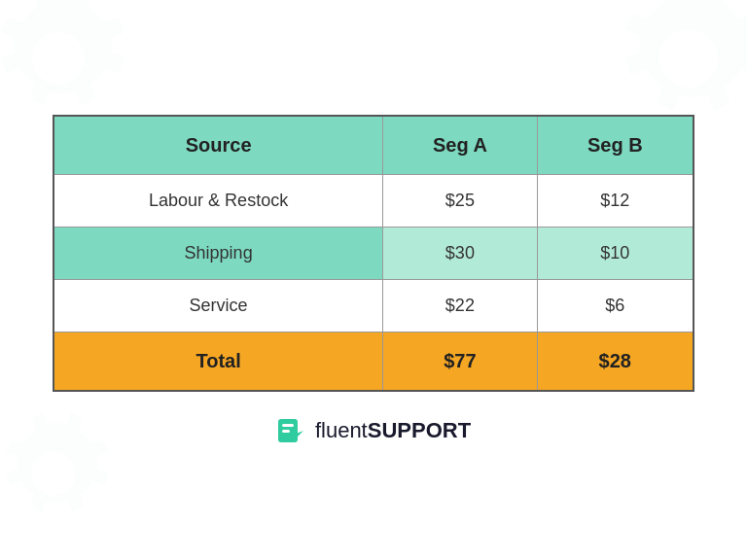 This screenshot has width=747, height=560. I want to click on seg-b-cell: $6, so click(615, 305).